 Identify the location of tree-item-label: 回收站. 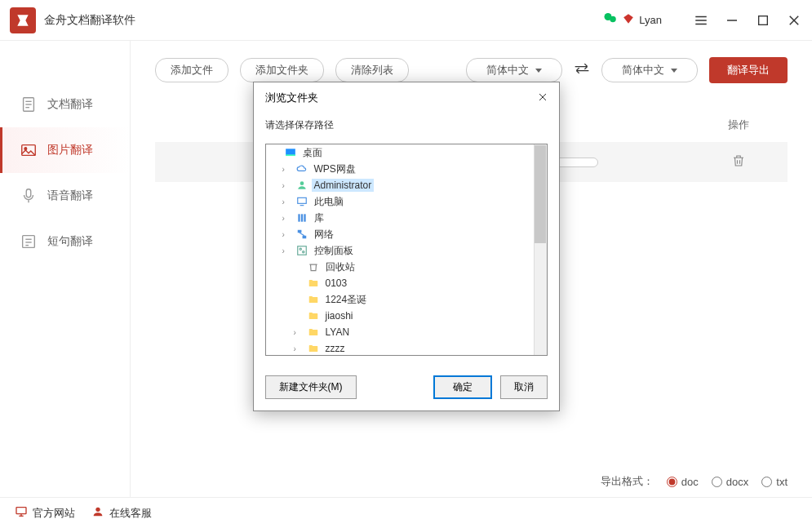
(340, 268).